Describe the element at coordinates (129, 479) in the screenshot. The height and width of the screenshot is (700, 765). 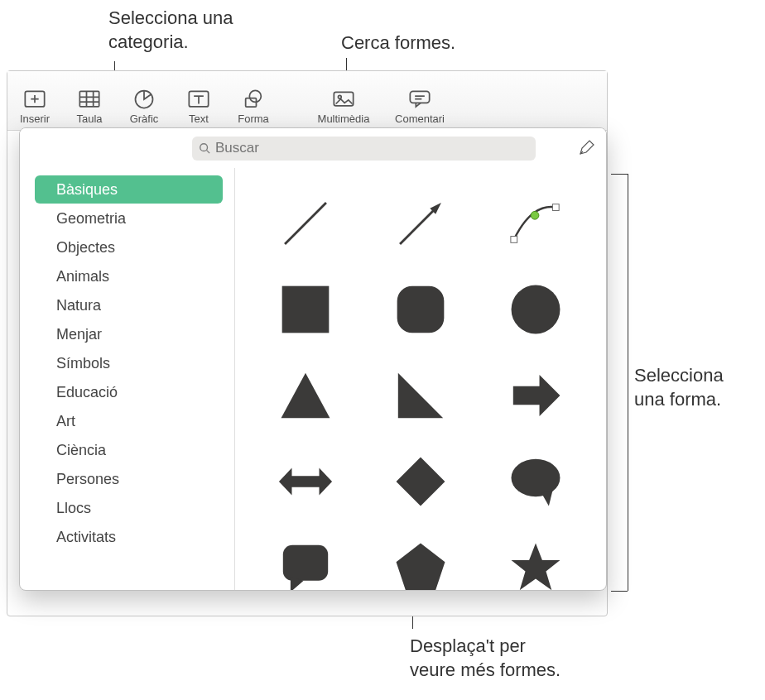
I see `category-item: Persones` at that location.